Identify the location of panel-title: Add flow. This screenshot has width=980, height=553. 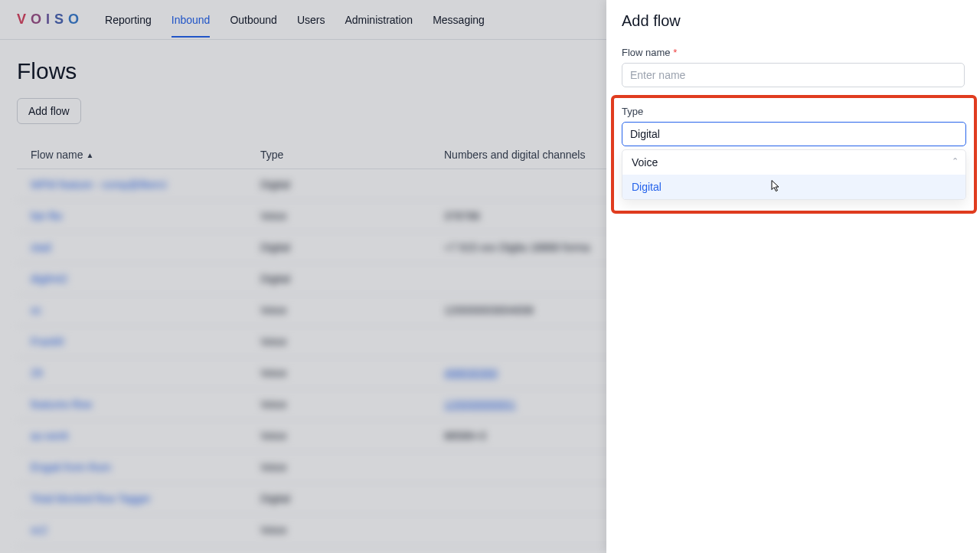
(793, 21).